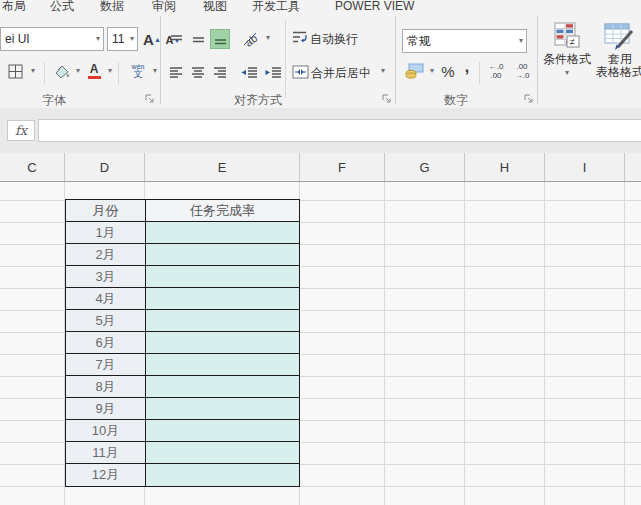 This screenshot has height=505, width=641. Describe the element at coordinates (182, 343) in the screenshot. I see `table-row: 6月` at that location.